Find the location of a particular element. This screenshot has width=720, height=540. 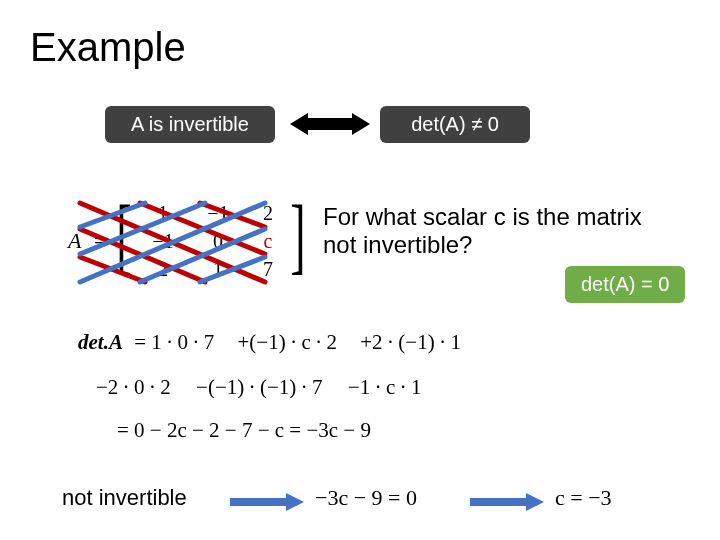

box-a-invertible: A is invertible is located at coordinates (190, 124).